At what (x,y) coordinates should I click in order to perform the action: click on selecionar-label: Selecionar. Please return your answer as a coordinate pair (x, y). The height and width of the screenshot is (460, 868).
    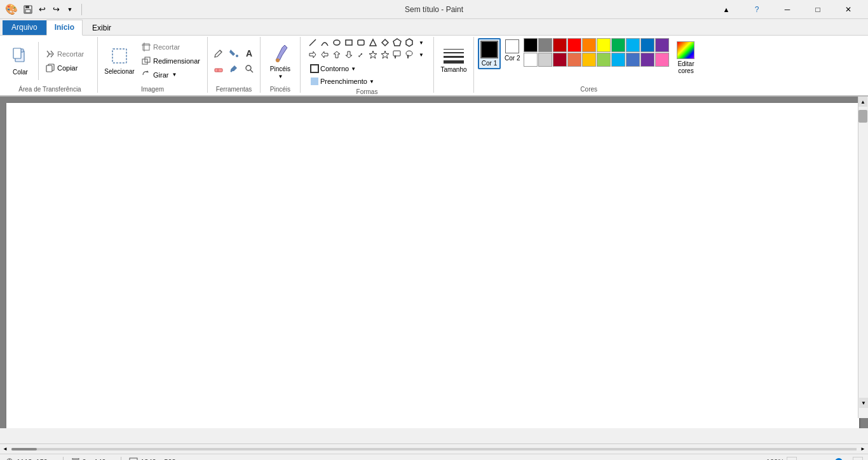
    Looking at the image, I should click on (119, 71).